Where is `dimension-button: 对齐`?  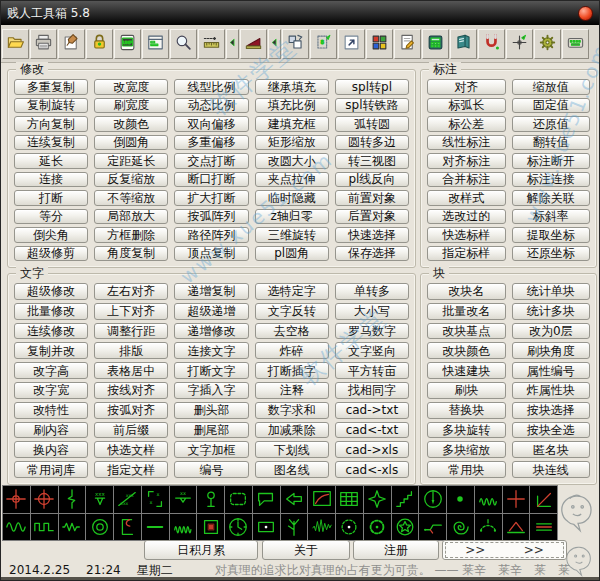 dimension-button: 对齐 is located at coordinates (466, 87).